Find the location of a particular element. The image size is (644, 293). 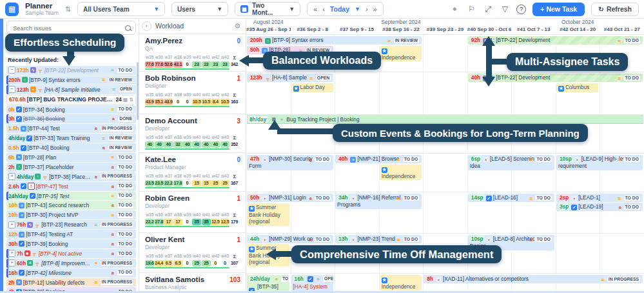

week-hours-chip: 23 is located at coordinates (206, 65).